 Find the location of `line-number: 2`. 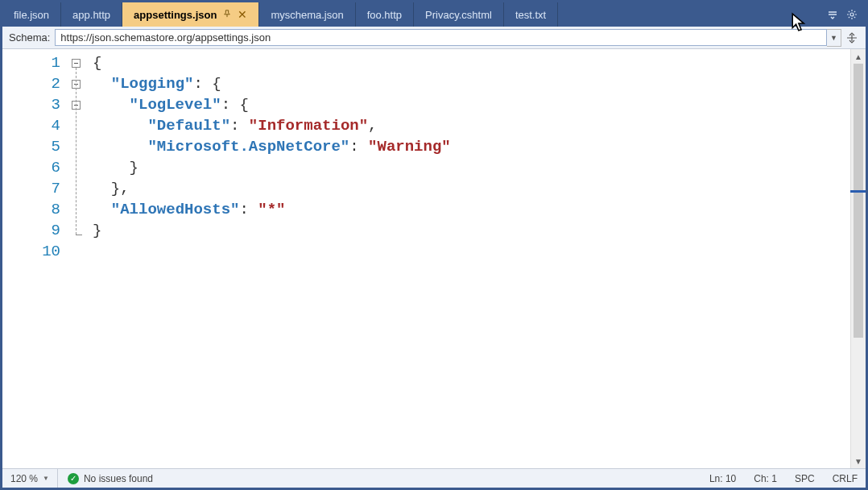

line-number: 2 is located at coordinates (31, 84).